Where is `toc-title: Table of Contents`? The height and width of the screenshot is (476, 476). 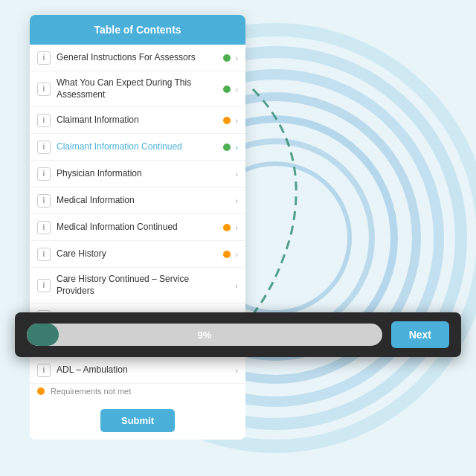
toc-title: Table of Contents is located at coordinates (137, 30).